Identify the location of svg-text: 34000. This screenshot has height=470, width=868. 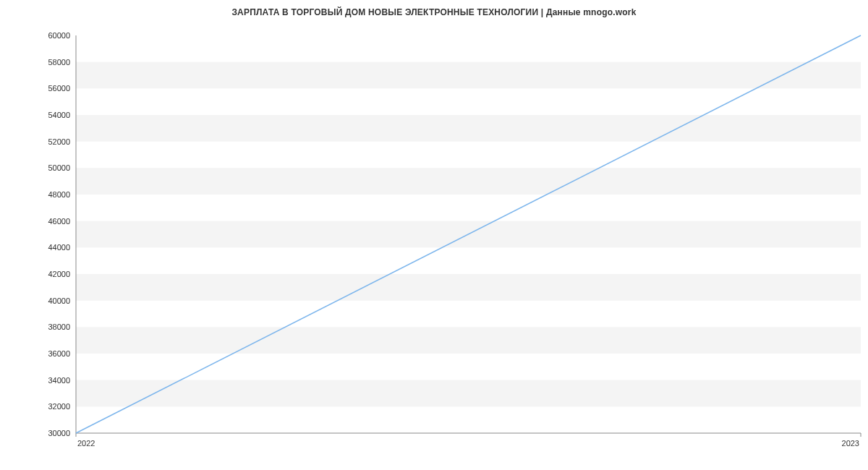
(59, 380).